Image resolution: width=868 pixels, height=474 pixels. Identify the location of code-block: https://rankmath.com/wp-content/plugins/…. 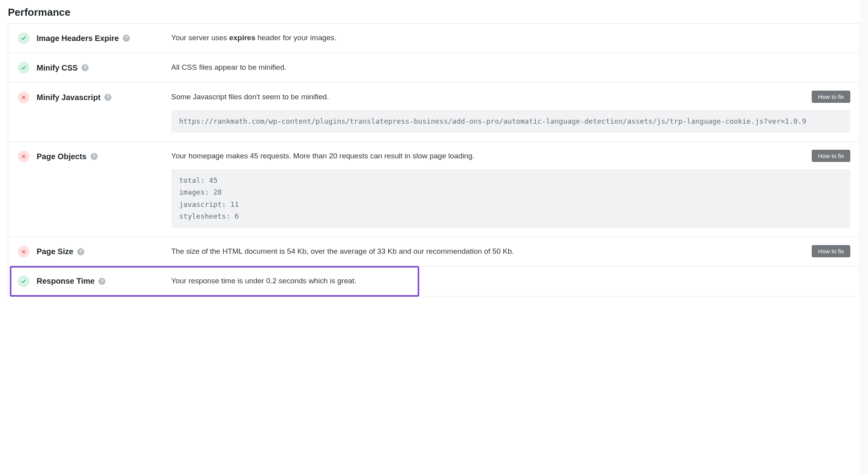
(511, 121).